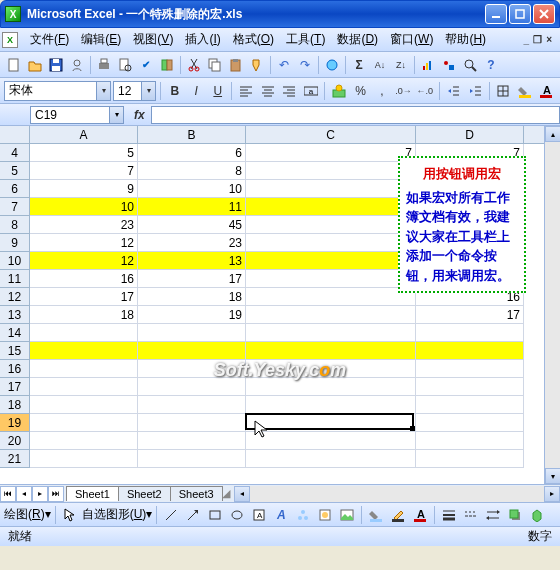 This screenshot has height=570, width=560. I want to click on menu-f: 文件(F), so click(50, 40).